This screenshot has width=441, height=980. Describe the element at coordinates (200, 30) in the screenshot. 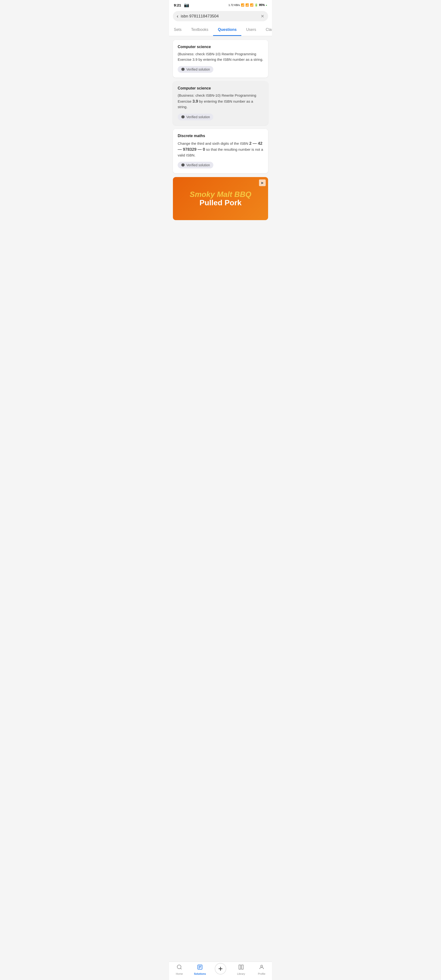

I see `tab-textbooks: Textbooks` at that location.